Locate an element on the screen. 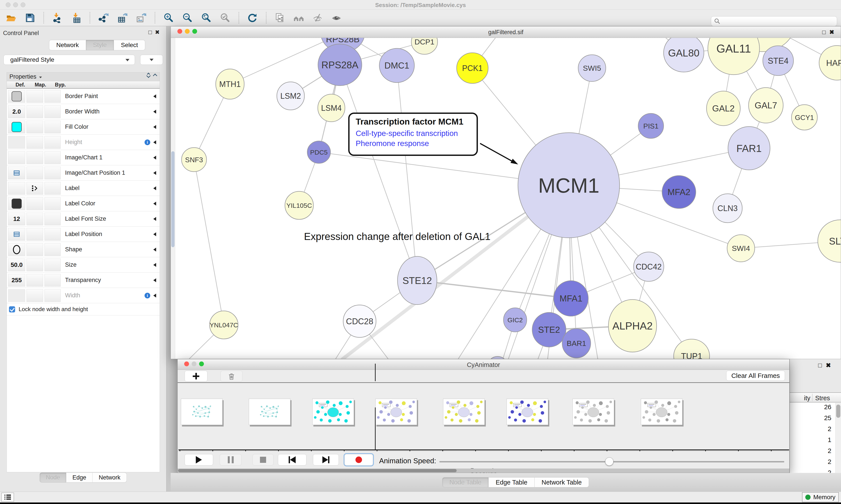  close-panel-icon: ✖ is located at coordinates (830, 365).